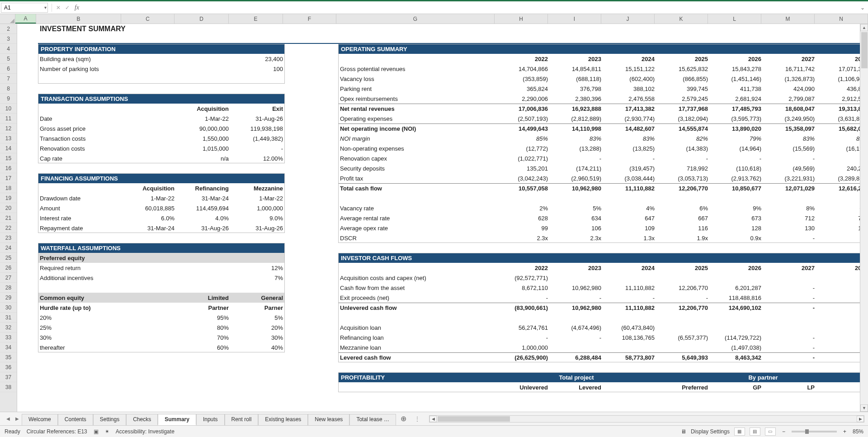  Describe the element at coordinates (523, 168) in the screenshot. I see `cell-r16-c7: 135,201` at that location.